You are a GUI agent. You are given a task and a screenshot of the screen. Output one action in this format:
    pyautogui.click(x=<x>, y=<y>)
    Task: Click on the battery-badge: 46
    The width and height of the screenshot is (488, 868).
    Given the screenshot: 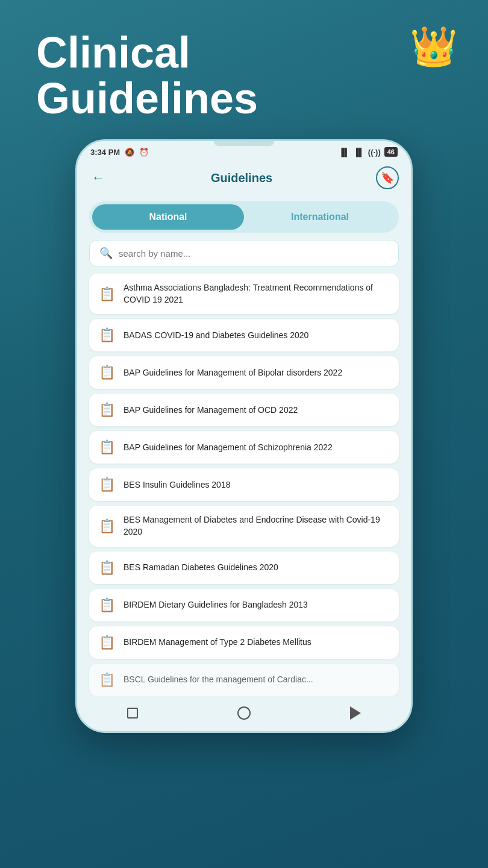 What is the action you would take?
    pyautogui.click(x=391, y=152)
    